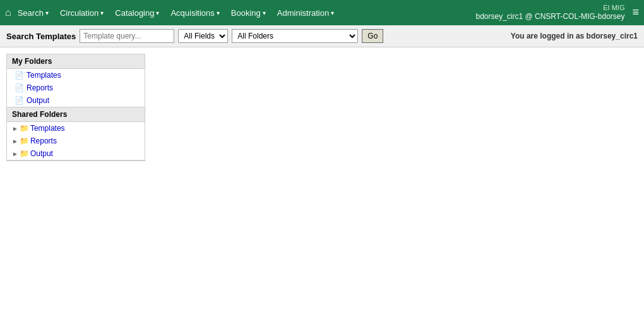  I want to click on my-reports-link: Reports, so click(40, 88).